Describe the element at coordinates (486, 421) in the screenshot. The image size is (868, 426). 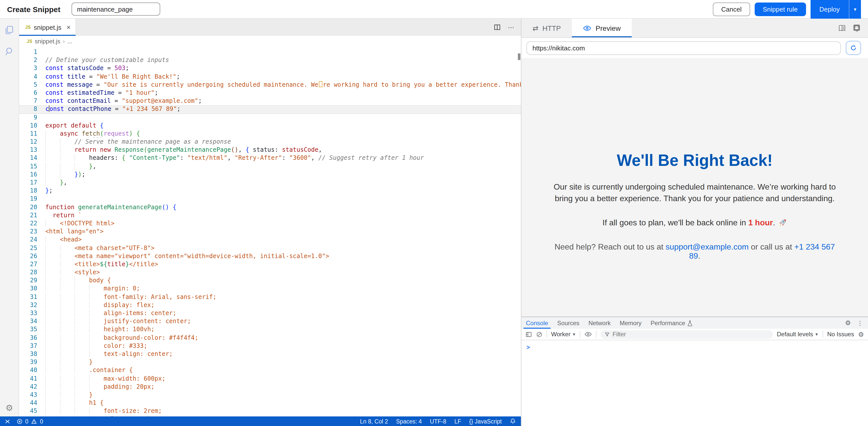
I see `language-mode: {} JavaScript` at that location.